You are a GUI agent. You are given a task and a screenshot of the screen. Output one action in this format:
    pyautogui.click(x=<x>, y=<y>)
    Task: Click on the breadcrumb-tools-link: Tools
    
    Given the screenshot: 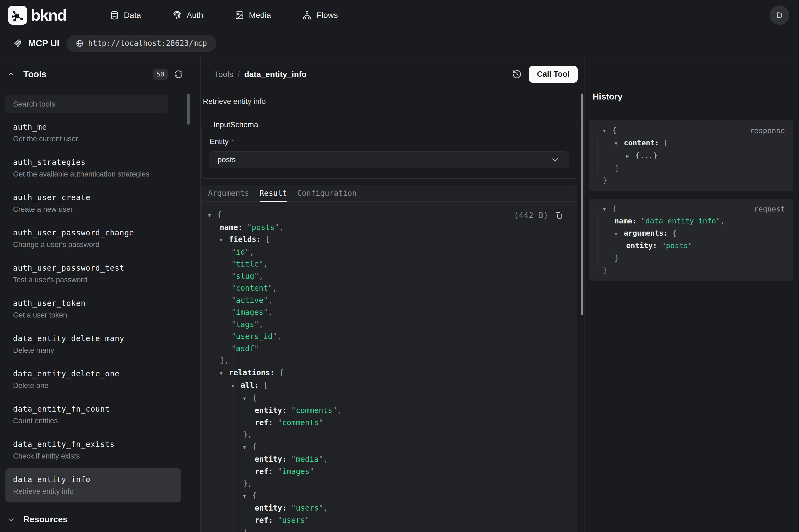 What is the action you would take?
    pyautogui.click(x=224, y=74)
    